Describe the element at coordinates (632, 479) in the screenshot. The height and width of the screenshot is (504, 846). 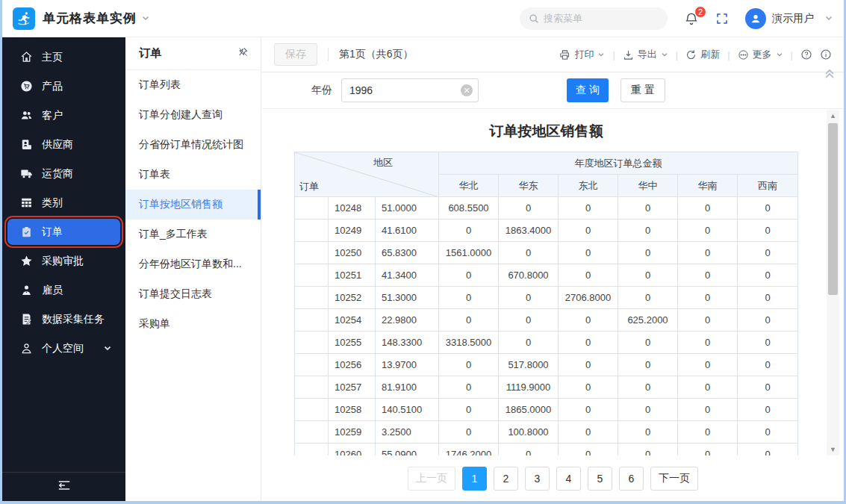
I see `page-button-6: 6` at that location.